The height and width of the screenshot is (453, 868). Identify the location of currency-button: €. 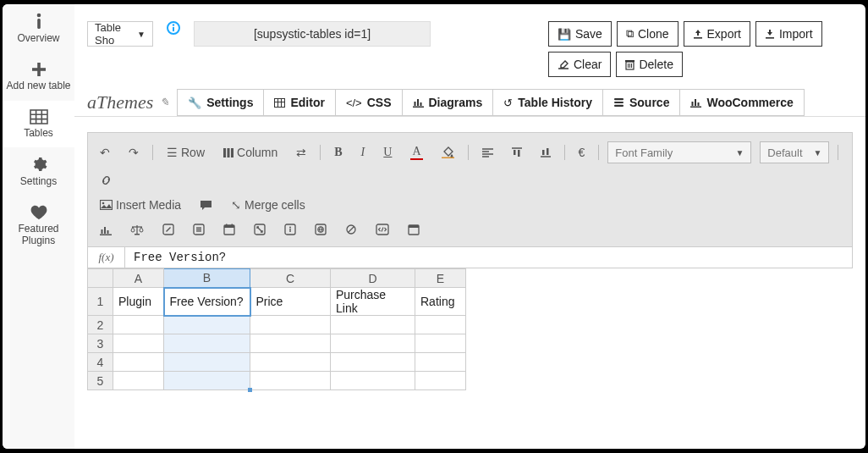
(582, 152).